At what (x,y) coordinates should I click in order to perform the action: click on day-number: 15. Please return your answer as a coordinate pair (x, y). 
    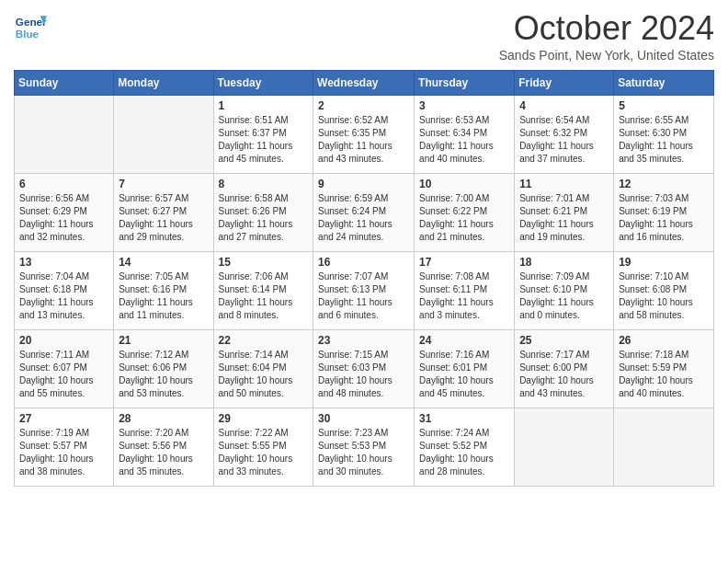
    Looking at the image, I should click on (264, 262).